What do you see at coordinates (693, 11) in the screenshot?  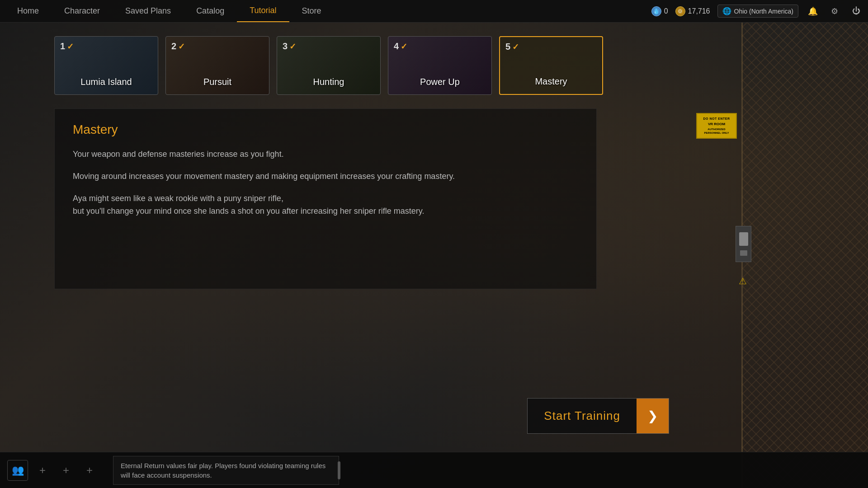 I see `currency-gold: ⚙ 17,716` at bounding box center [693, 11].